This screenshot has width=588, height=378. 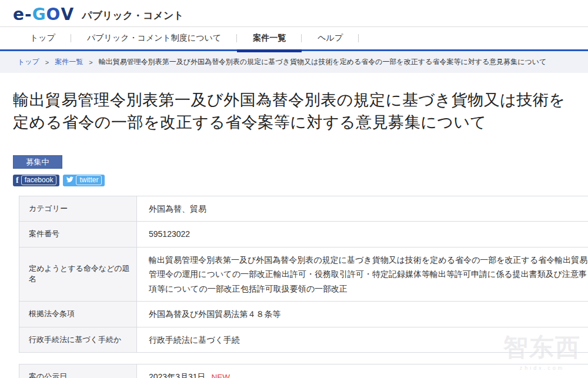 What do you see at coordinates (69, 180) in the screenshot?
I see `twitter-bird-icon` at bounding box center [69, 180].